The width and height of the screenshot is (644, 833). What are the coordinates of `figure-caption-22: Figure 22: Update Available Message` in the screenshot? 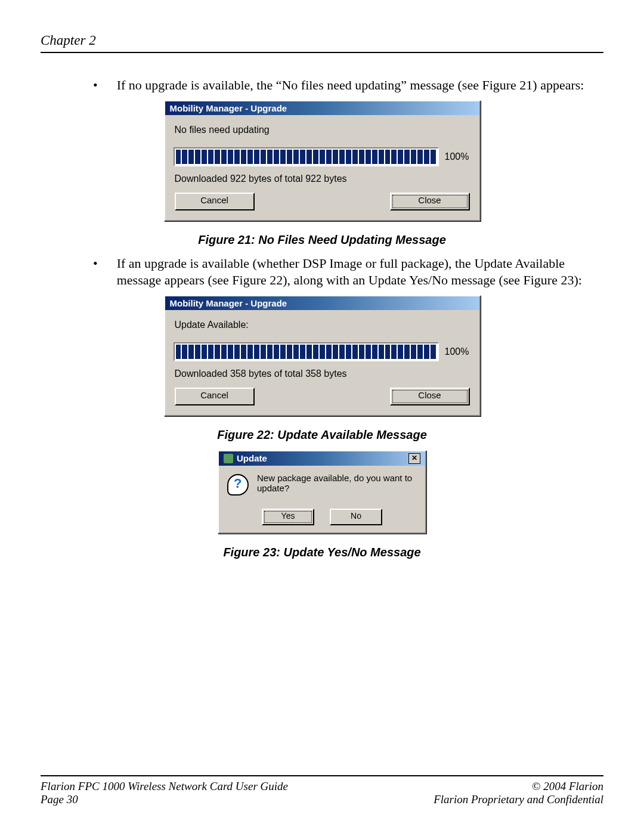 It's located at (322, 435).